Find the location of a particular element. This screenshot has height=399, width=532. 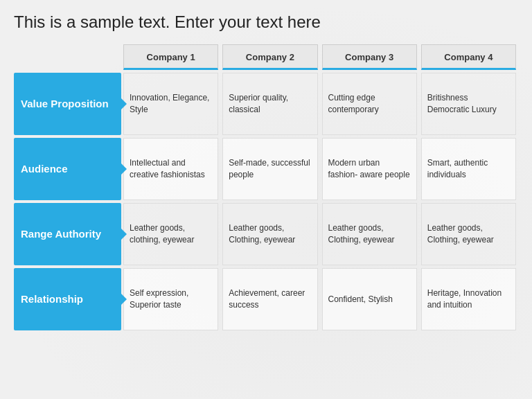

cell-rel-1: Self expression, Superior taste is located at coordinates (170, 299).